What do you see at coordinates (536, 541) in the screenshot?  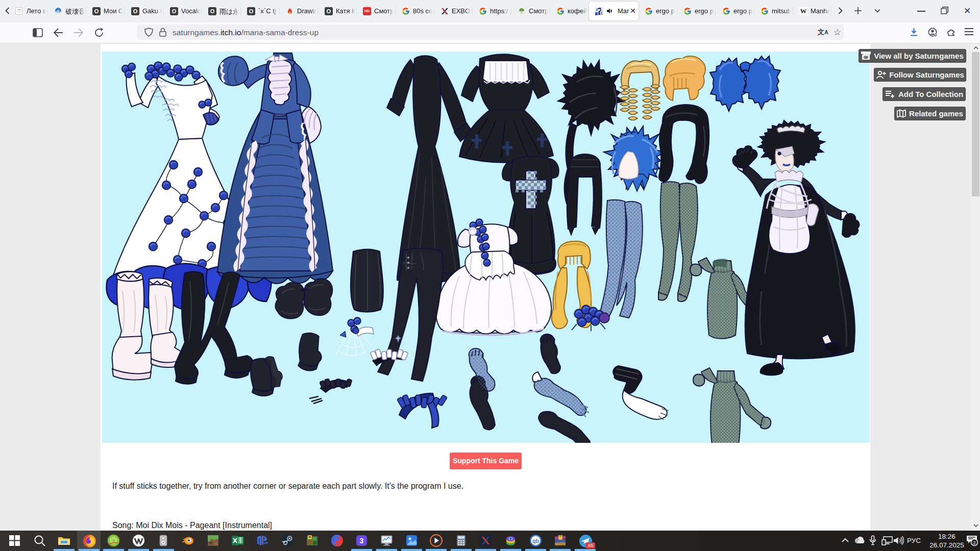 I see `svg-text: qb` at bounding box center [536, 541].